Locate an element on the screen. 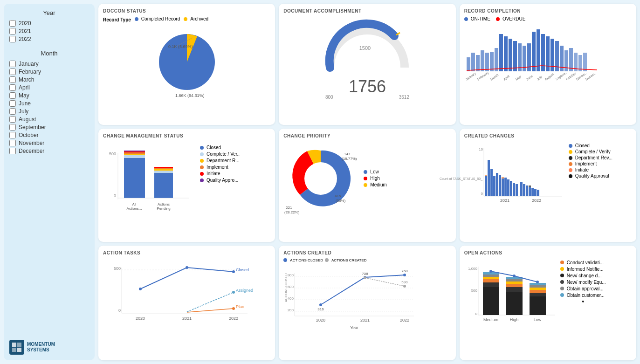 This screenshot has width=640, height=364. legend-closed: Closed is located at coordinates (220, 147).